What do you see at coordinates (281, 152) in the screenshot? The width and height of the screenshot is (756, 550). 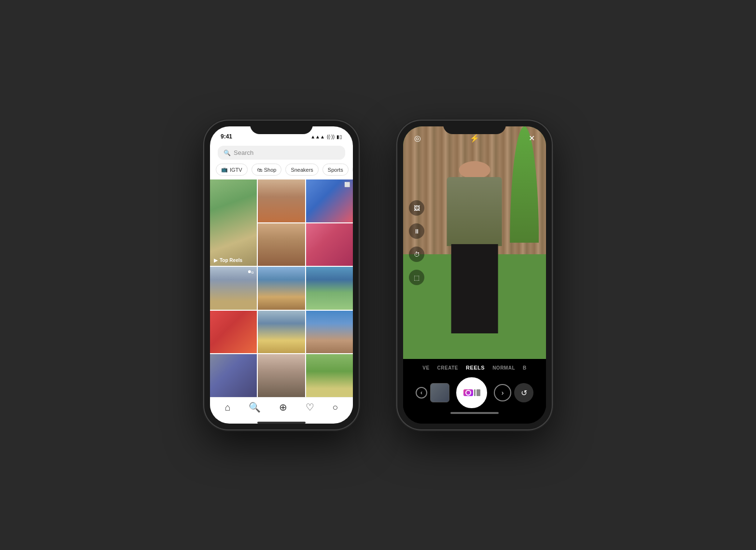 I see `search-bar: 🔍 Search` at bounding box center [281, 152].